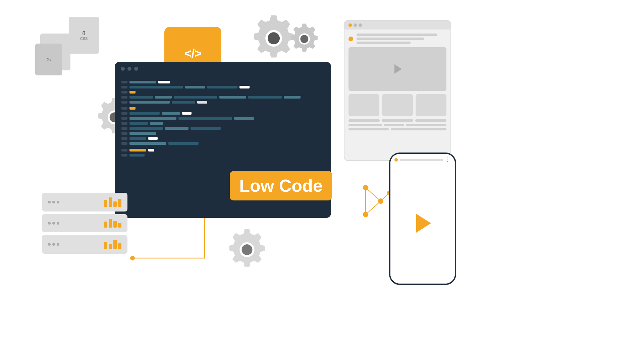 The height and width of the screenshot is (362, 644). Describe the element at coordinates (110, 223) in the screenshot. I see `server-bar-2b` at that location.